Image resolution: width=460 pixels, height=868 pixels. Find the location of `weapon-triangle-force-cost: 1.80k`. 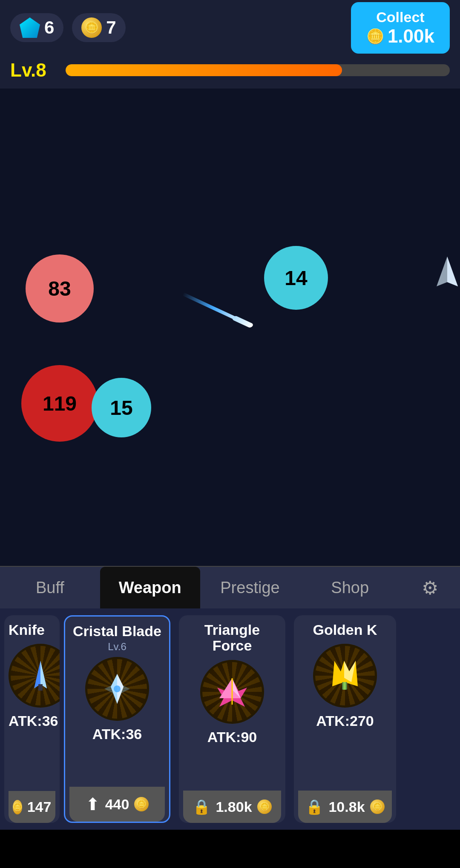

weapon-triangle-force-cost: 1.80k is located at coordinates (233, 807).